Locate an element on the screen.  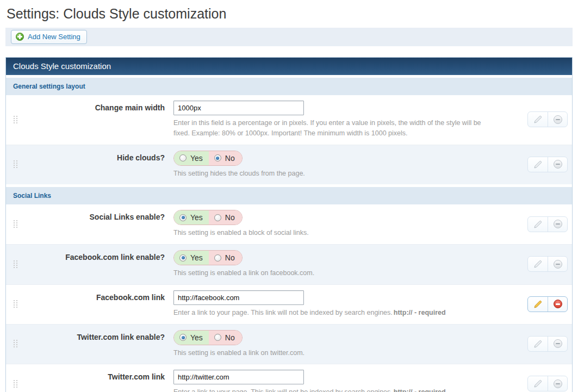
setting-label: Twitter.com link is located at coordinates (97, 381).